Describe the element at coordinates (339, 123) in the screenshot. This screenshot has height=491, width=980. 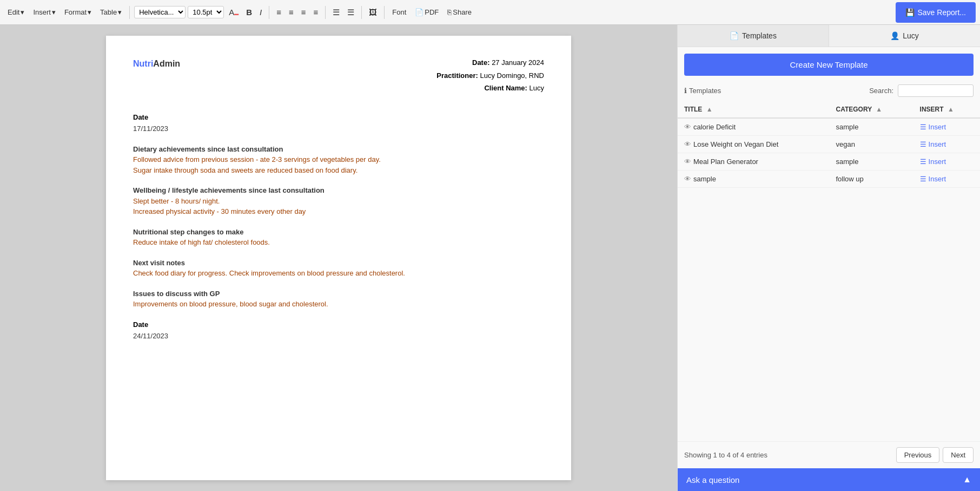
I see `section-date-1: Date 17/11/2023` at that location.